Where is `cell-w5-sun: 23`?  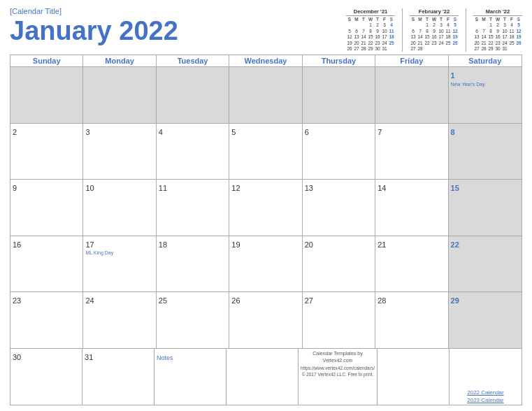 cell-w5-sun: 23 is located at coordinates (47, 320).